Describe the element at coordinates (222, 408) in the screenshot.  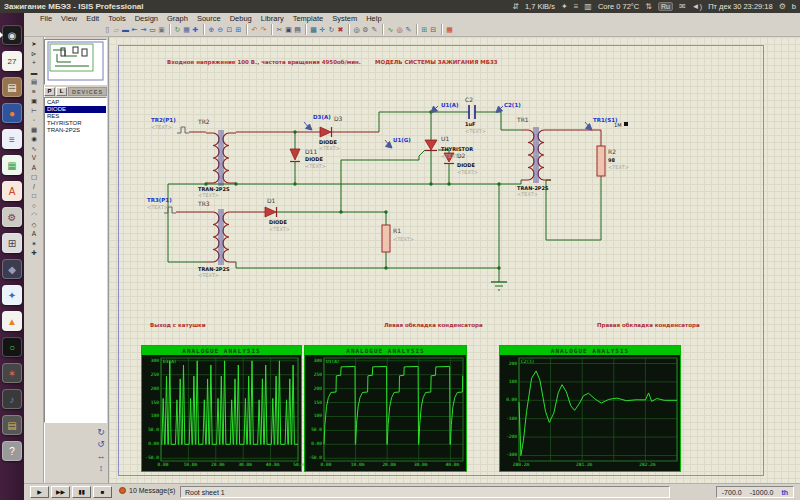
I see `analysis-graph-1: ANALOGUE ANALYSIS D3(A) 3002502001501005…` at that location.